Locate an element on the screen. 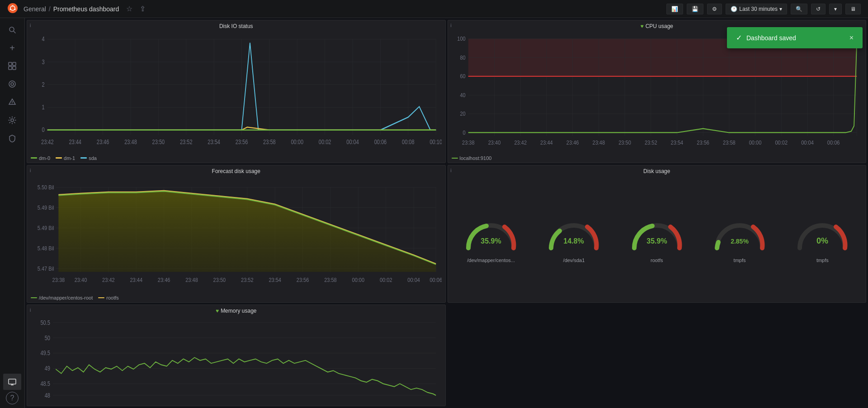 Image resolution: width=868 pixels, height=408 pixels. svg-text: 00:04 is located at coordinates (807, 143).